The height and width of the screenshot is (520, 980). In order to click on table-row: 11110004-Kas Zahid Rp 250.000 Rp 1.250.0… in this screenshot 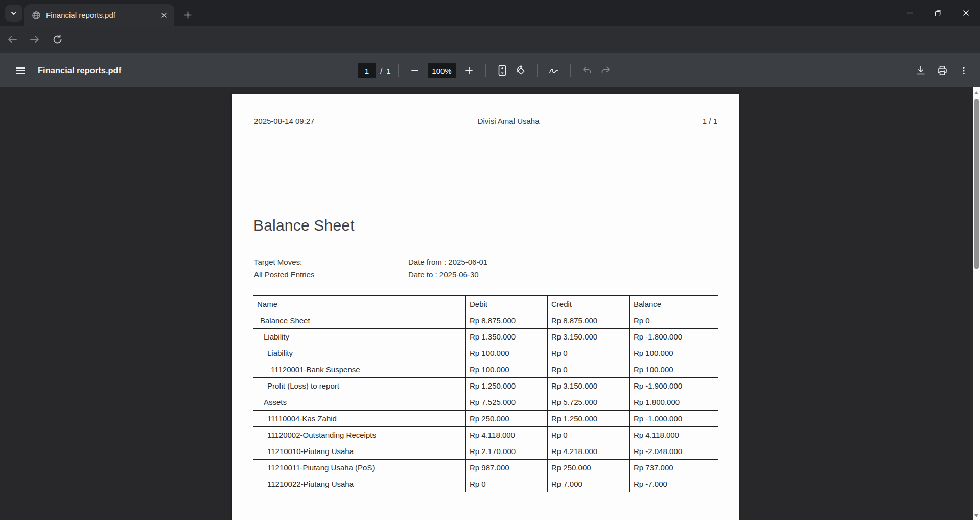, I will do `click(486, 419)`.